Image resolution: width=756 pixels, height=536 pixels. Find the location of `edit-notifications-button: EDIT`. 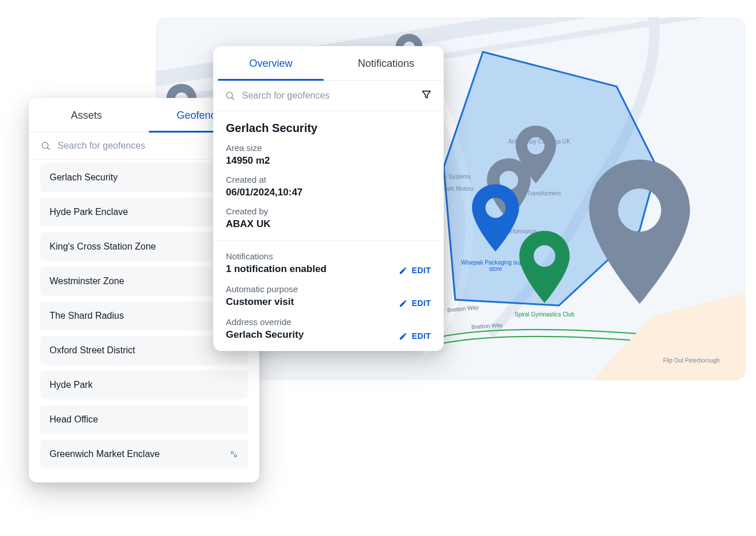

edit-notifications-button: EDIT is located at coordinates (415, 270).